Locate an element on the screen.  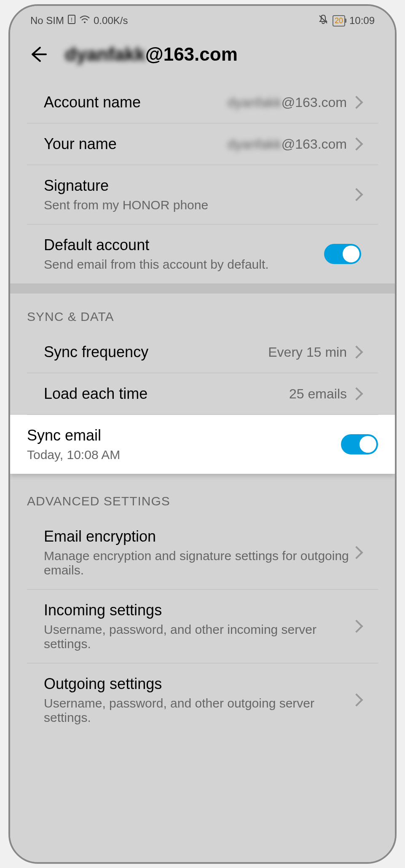
dnd-icon is located at coordinates (323, 21).